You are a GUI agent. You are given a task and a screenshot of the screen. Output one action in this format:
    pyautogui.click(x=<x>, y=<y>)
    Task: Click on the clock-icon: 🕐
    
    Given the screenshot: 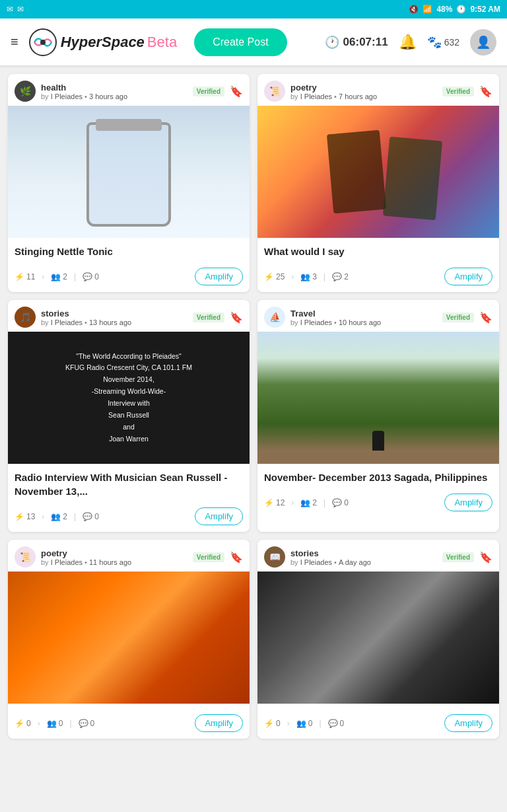 What is the action you would take?
    pyautogui.click(x=461, y=9)
    